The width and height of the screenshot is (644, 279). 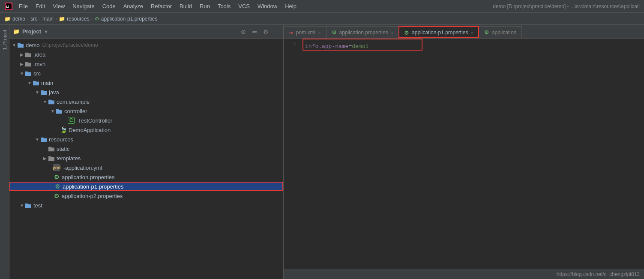 What do you see at coordinates (266, 32) in the screenshot?
I see `settings-icon: ⚙` at bounding box center [266, 32].